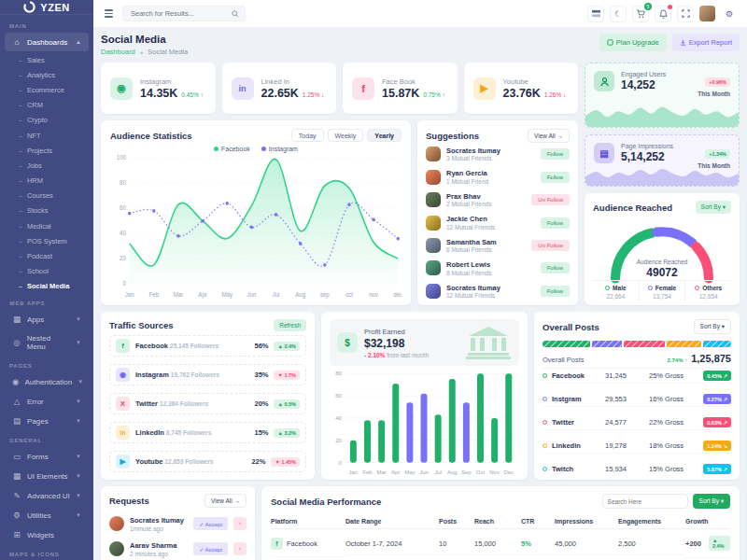 The width and height of the screenshot is (747, 560). I want to click on table-cell-growth: +200▲ 2.4%, so click(708, 543).